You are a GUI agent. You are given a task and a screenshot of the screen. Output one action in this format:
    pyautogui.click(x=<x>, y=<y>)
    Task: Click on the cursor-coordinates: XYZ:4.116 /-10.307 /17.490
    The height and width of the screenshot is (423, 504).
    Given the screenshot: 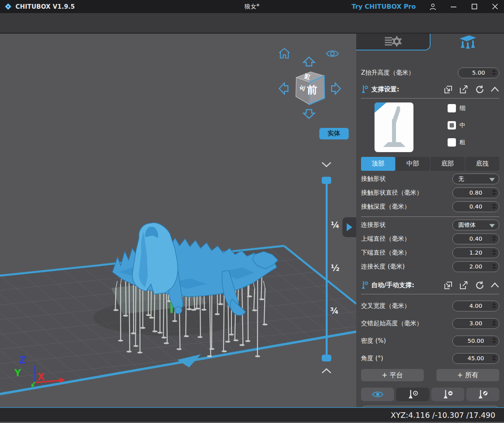 What is the action you would take?
    pyautogui.click(x=443, y=415)
    